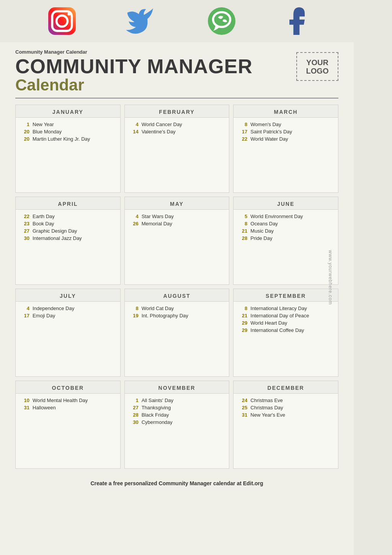  I want to click on month-cell-september: SEPTEMBER8International Literacy Day21In…, so click(286, 333).